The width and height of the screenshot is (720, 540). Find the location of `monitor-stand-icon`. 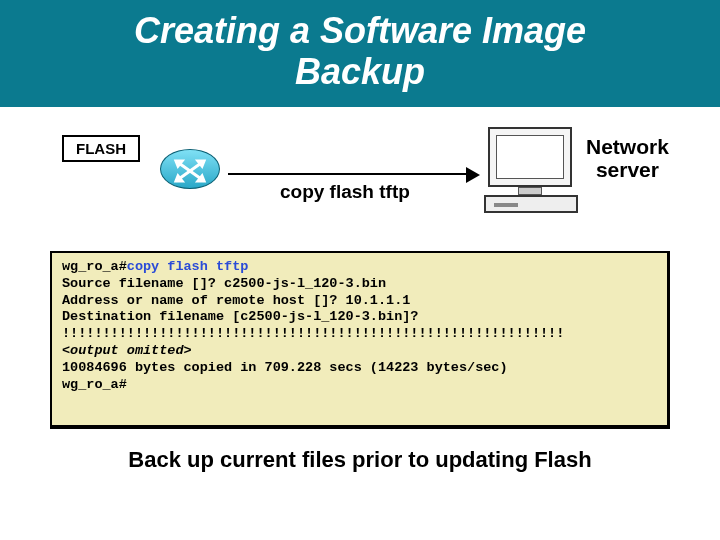

monitor-stand-icon is located at coordinates (530, 191).